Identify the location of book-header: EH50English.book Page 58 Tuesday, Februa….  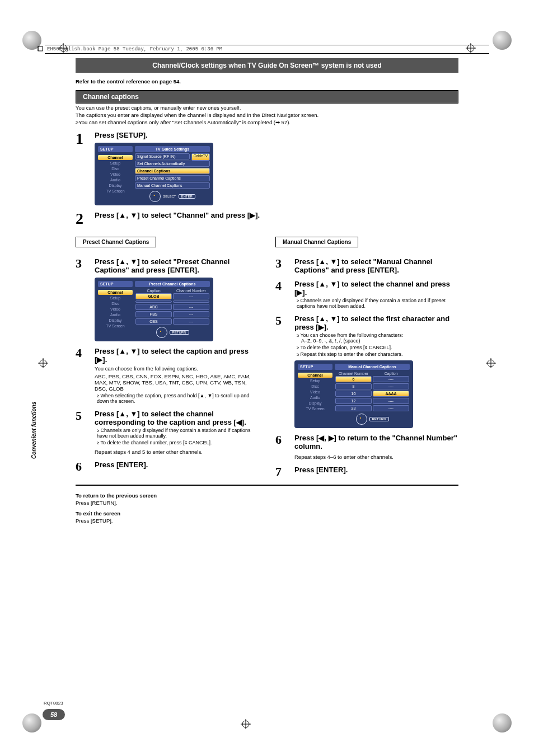
(267, 49).